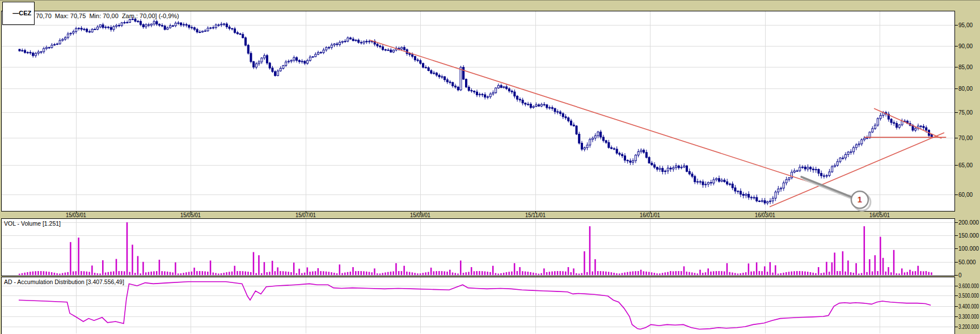 The width and height of the screenshot is (980, 334). What do you see at coordinates (960, 276) in the screenshot?
I see `volume-axis-tick-label: 0` at bounding box center [960, 276].